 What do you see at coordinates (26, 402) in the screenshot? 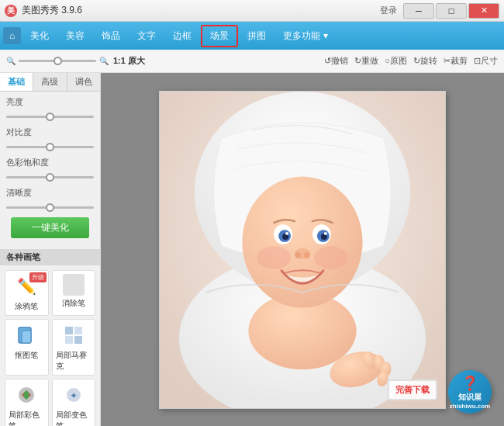
I see `brush-color: 局部彩色笔` at bounding box center [26, 402].